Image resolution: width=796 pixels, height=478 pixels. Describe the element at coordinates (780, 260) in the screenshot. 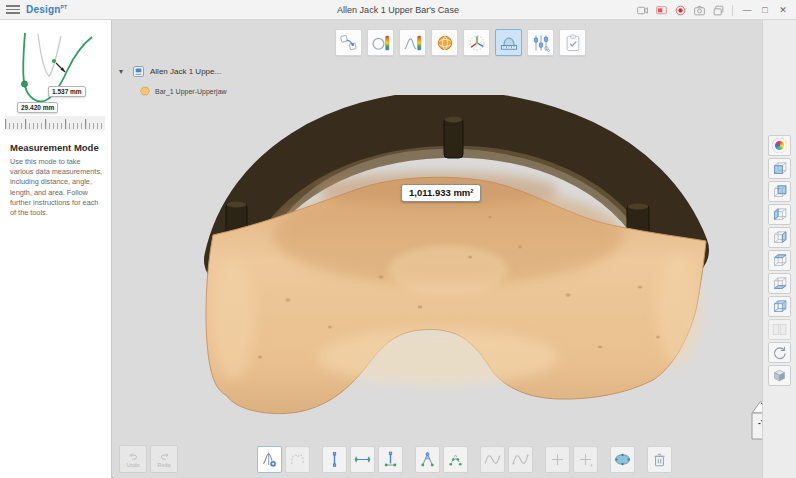

I see `cube-view-top-button` at that location.